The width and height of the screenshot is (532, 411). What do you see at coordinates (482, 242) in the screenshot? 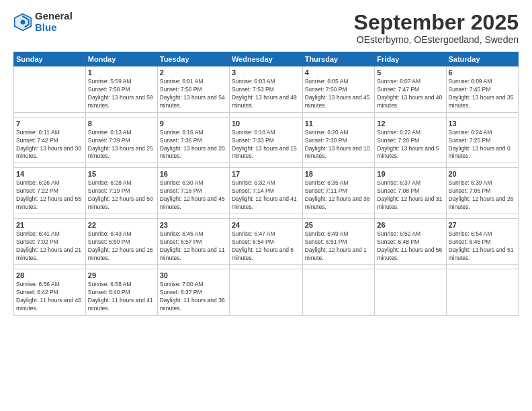
I see `day-cell-3-6: 27Sunrise: 6:54 AMSunset: 6:45 PMDayligh…` at bounding box center [482, 242].